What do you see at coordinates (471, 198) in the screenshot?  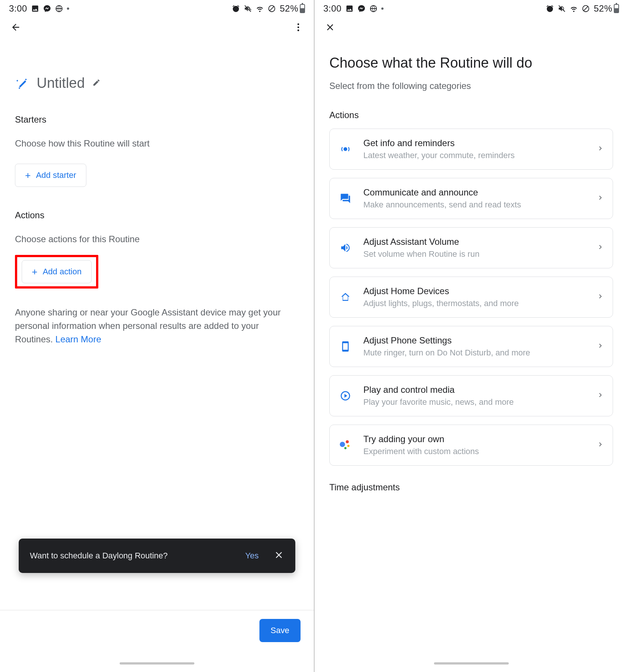 I see `card-communicate: Communicate and announceMake announcemen…` at bounding box center [471, 198].